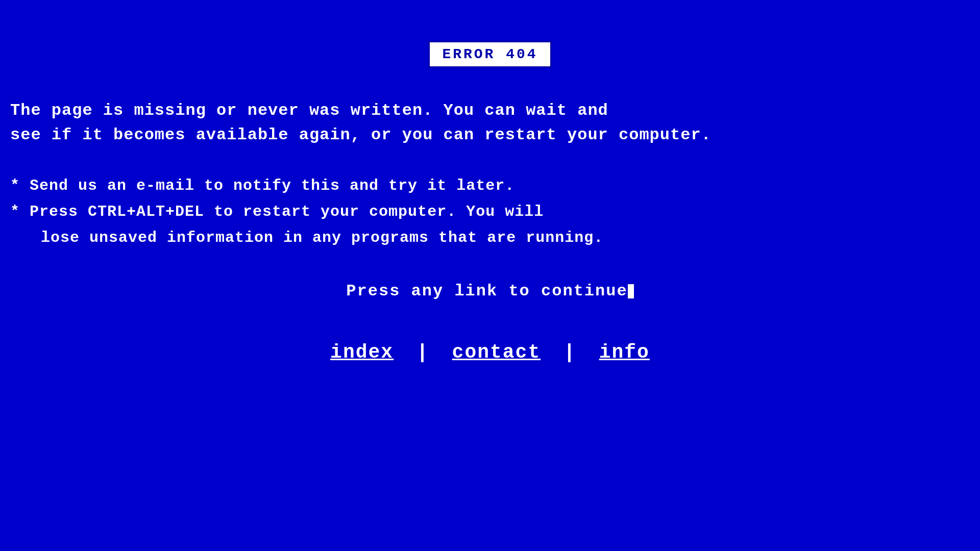  Describe the element at coordinates (625, 352) in the screenshot. I see `info-link: info` at that location.